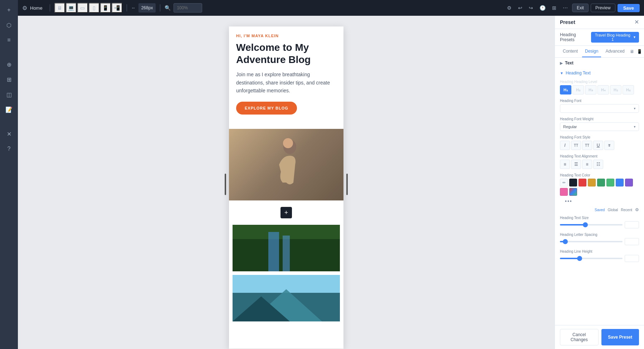 This screenshot has height=349, width=644. I want to click on more-colors-dots: •••, so click(569, 201).